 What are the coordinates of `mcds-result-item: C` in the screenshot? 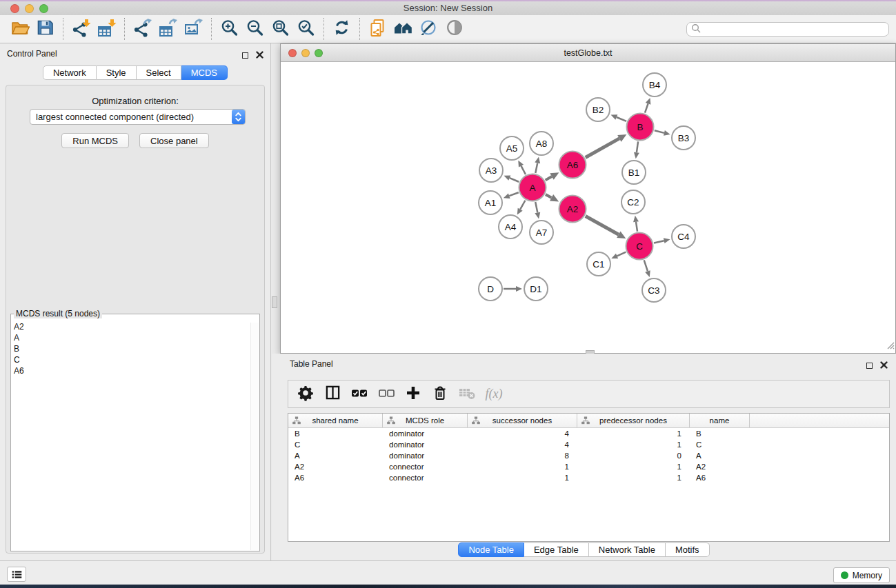 It's located at (137, 360).